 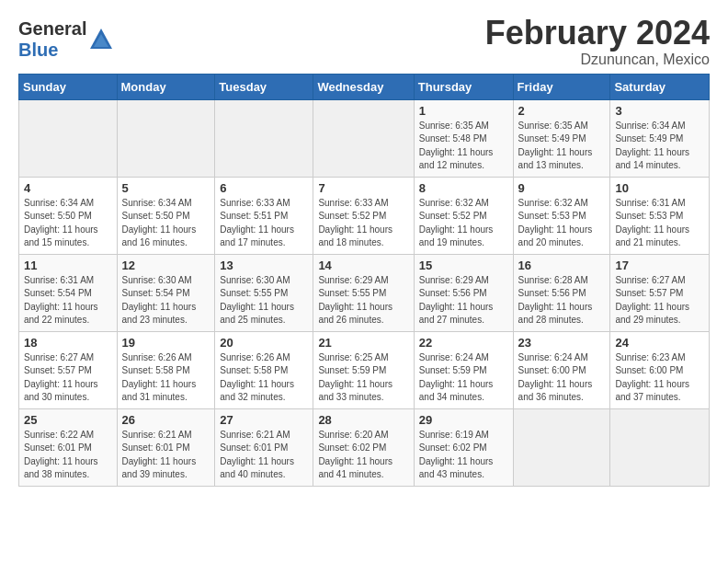 What do you see at coordinates (165, 293) in the screenshot?
I see `calendar-cell: 12Sunrise: 6:30 AM Sunset: 5:54 PM Dayli…` at bounding box center [165, 293].